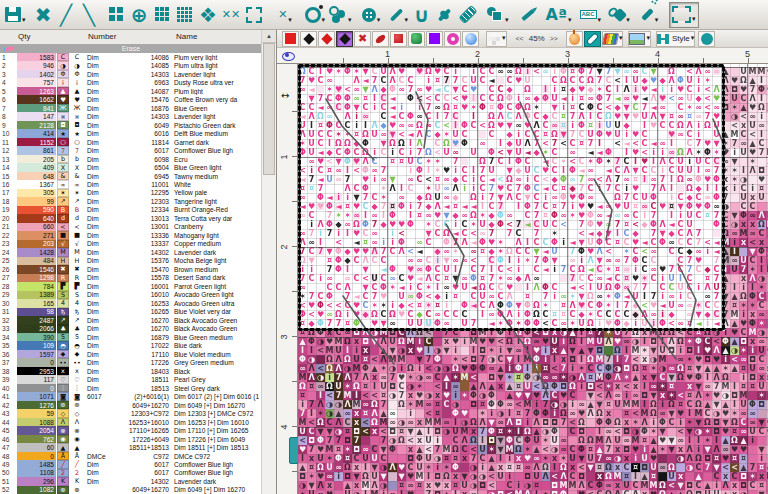 Image resolution: width=768 pixels, height=494 pixels. What do you see at coordinates (44, 15) in the screenshot?
I see `full-stitch-button: ✖` at bounding box center [44, 15].